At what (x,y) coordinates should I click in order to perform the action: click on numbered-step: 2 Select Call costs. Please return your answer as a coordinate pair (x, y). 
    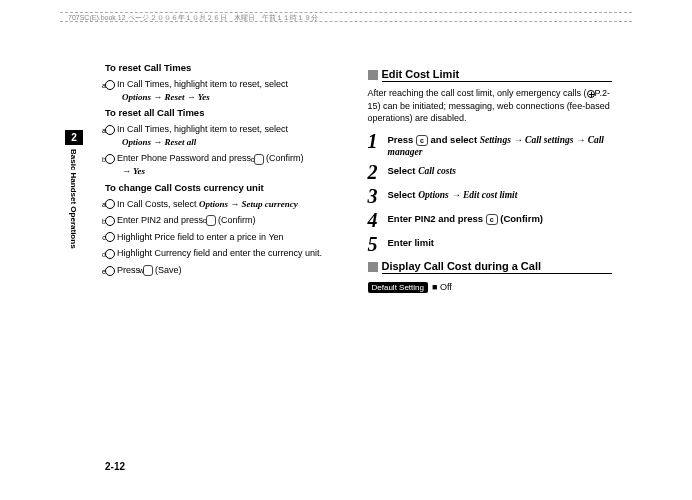
    Looking at the image, I should click on (490, 172).